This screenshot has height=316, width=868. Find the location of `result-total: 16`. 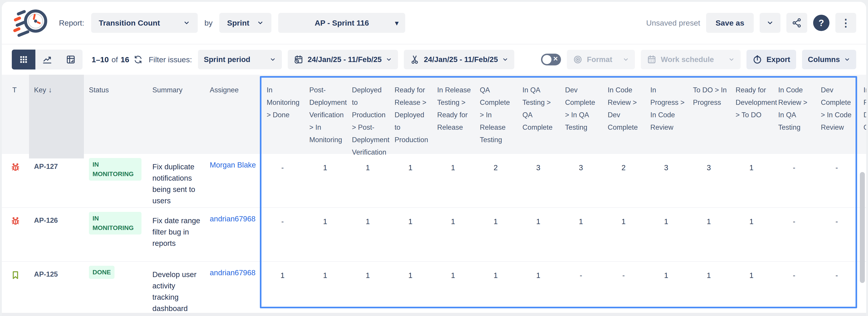

result-total: 16 is located at coordinates (125, 60).